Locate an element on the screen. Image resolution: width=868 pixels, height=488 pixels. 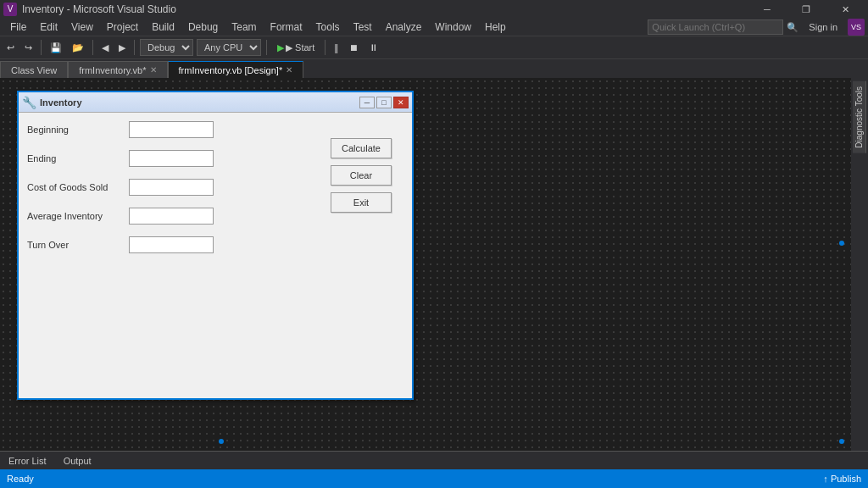
vs-account-icon: VS is located at coordinates (856, 27).